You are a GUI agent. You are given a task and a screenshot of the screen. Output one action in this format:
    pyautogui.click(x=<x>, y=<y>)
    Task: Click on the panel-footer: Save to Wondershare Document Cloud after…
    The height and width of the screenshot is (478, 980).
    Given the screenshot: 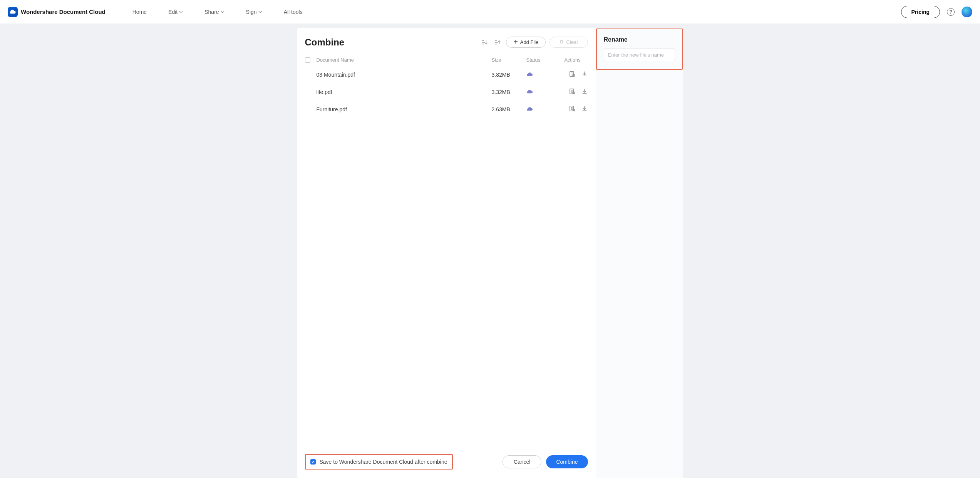 What is the action you would take?
    pyautogui.click(x=447, y=463)
    